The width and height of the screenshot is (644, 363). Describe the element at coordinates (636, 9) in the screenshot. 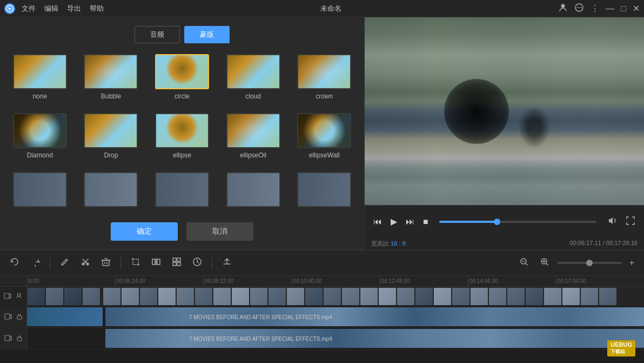

I see `close-button: ✕` at that location.